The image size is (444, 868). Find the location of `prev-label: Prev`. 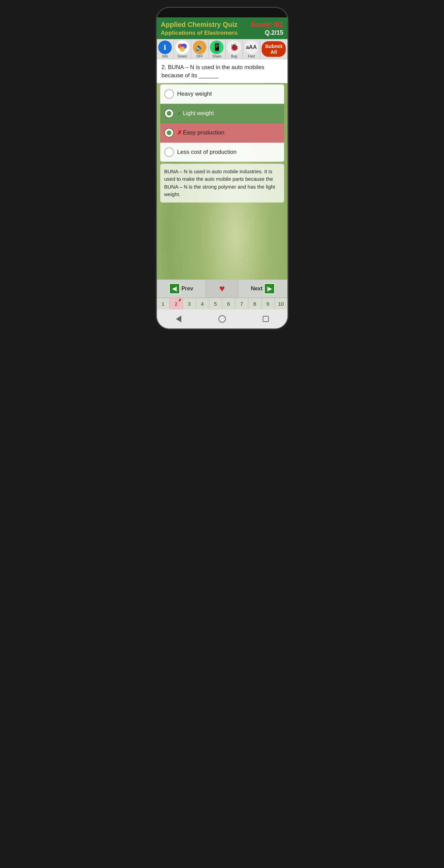

prev-label: Prev is located at coordinates (187, 289).